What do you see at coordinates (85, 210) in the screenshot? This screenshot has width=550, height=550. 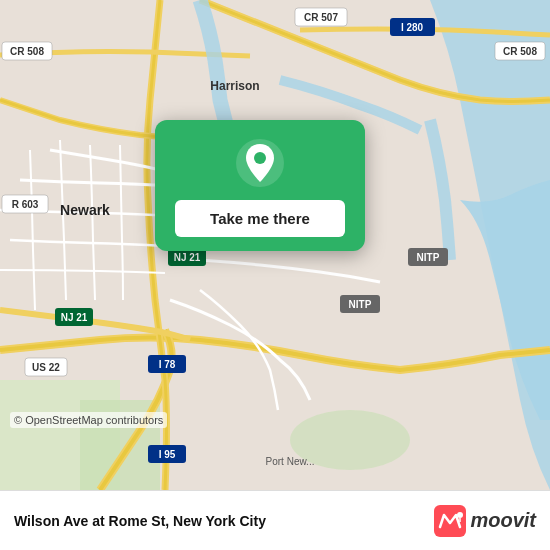 I see `svg-text: Newark` at bounding box center [85, 210].